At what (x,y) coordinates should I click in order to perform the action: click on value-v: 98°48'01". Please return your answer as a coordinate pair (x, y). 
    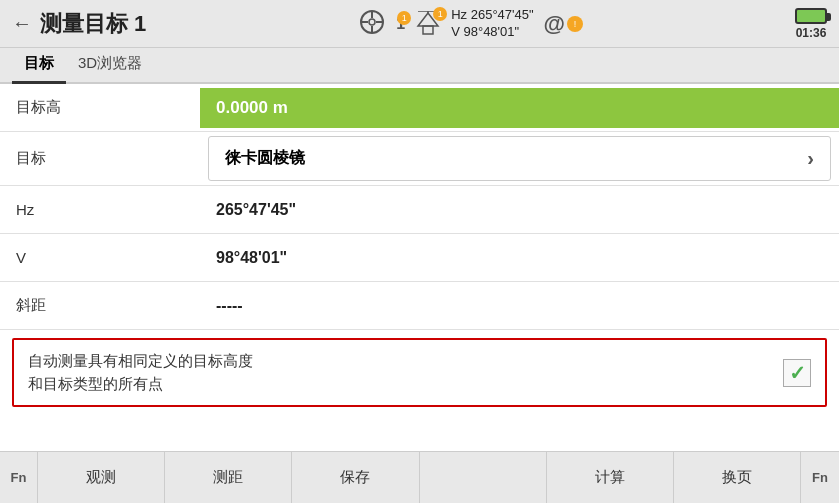
    Looking at the image, I should click on (520, 258).